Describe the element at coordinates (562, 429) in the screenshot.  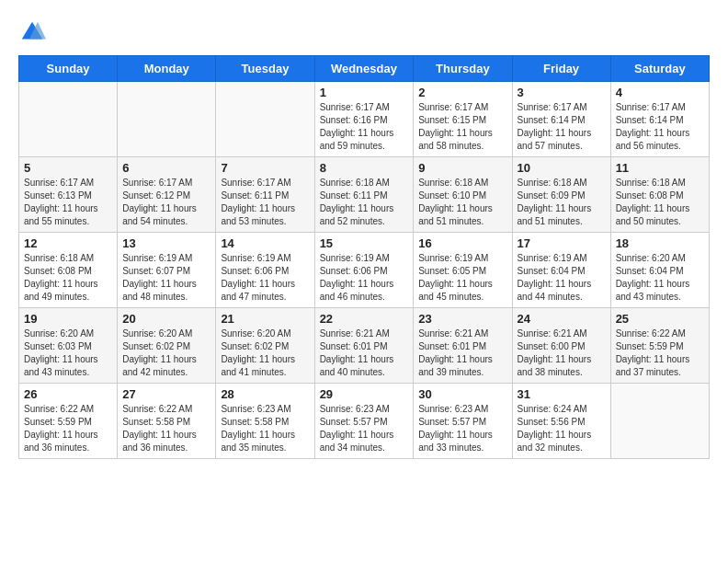
I see `day-info: Sunrise: 6:24 AM Sunset: 5:56 PM Dayligh…` at that location.